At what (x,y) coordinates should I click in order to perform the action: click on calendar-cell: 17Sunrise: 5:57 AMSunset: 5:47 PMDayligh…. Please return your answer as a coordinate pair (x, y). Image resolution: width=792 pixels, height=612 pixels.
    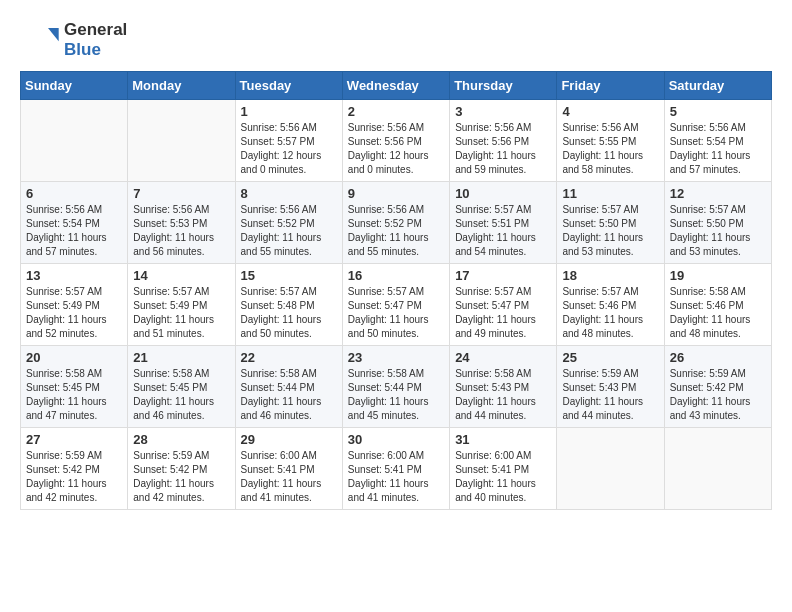
    Looking at the image, I should click on (504, 304).